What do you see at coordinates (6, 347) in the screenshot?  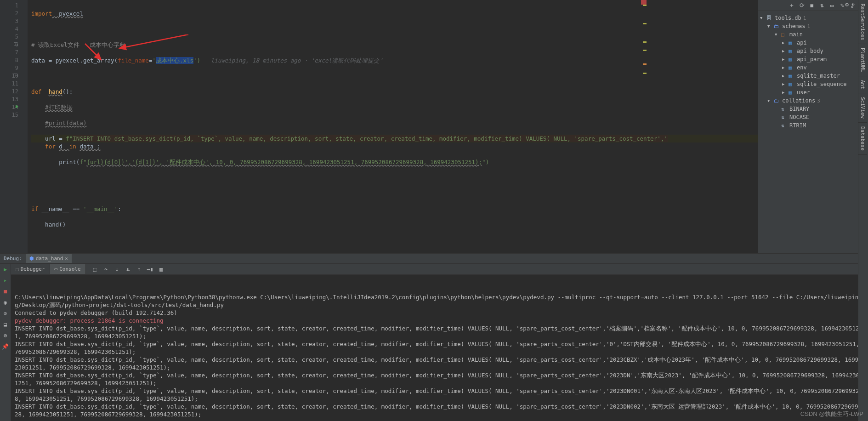 I see `pin-icon: 📌` at bounding box center [6, 347].